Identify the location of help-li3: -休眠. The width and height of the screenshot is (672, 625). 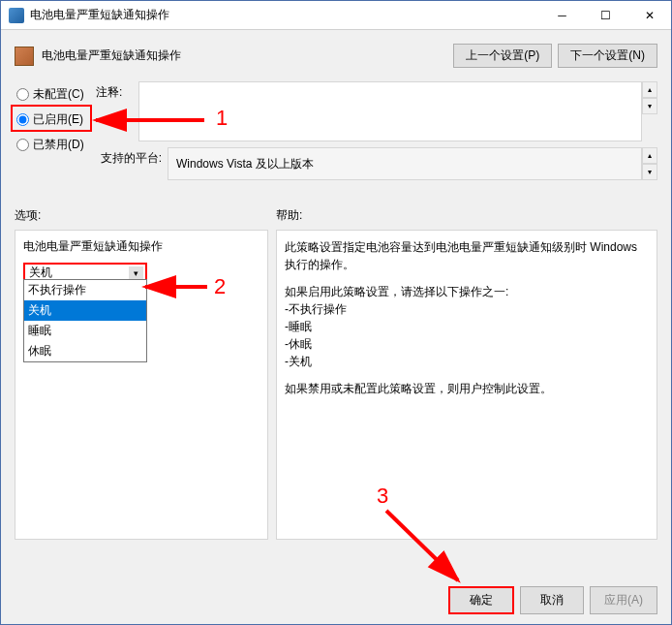
(467, 344).